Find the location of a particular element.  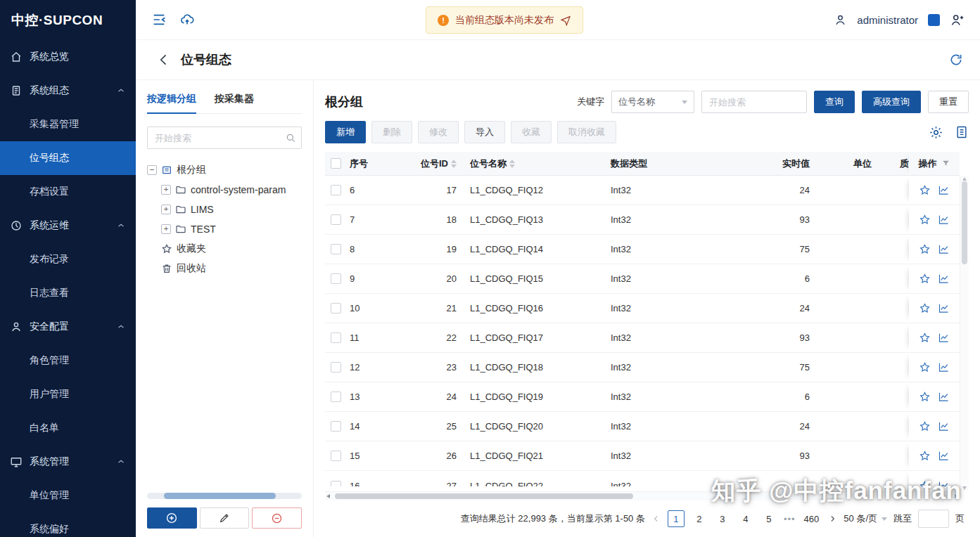

select-all-checkbox is located at coordinates (336, 163).